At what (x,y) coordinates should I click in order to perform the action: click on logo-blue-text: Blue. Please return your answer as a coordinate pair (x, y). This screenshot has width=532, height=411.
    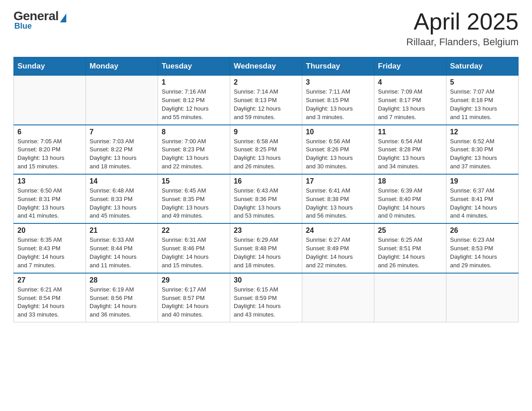
    Looking at the image, I should click on (22, 26).